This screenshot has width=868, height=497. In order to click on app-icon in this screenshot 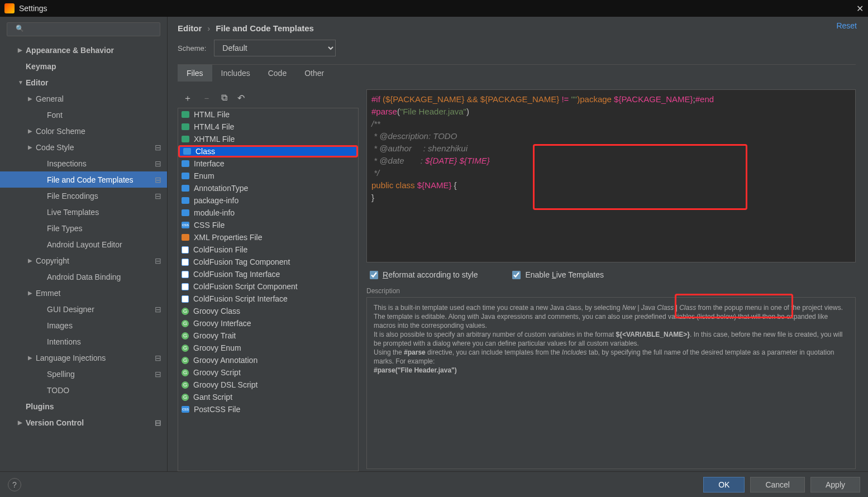, I will do `click(9, 8)`.